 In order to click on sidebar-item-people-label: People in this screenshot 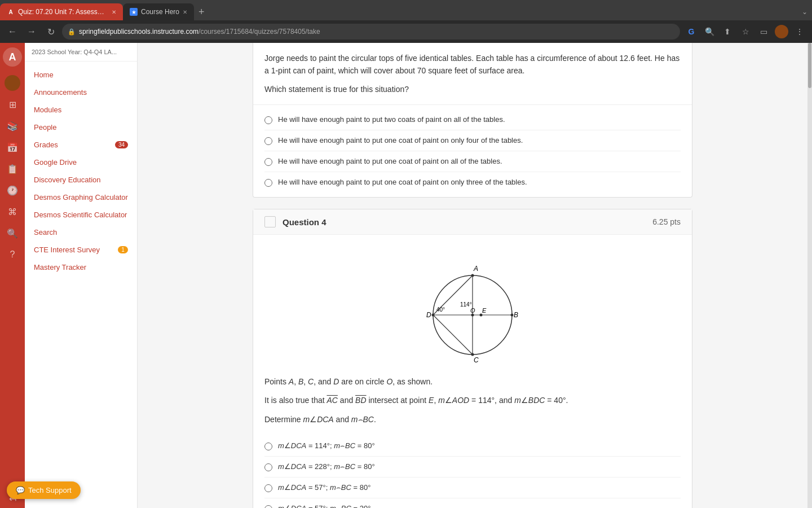, I will do `click(45, 128)`.